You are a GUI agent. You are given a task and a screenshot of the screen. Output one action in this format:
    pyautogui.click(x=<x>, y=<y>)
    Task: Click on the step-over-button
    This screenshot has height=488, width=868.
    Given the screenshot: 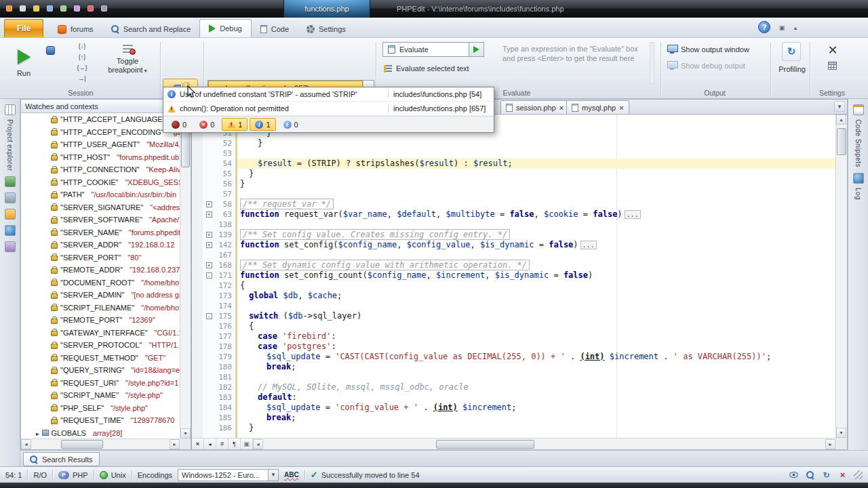 What is the action you would take?
    pyautogui.click(x=82, y=68)
    